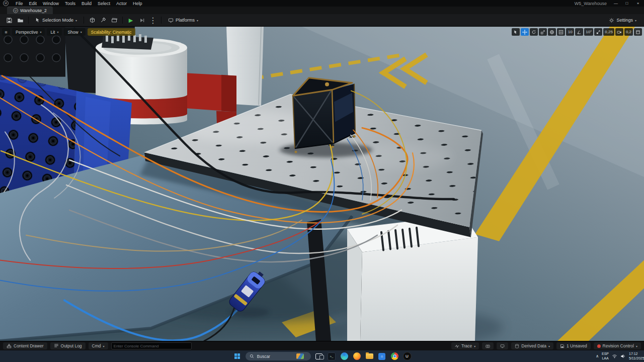 The image size is (644, 362). I want to click on trace-dropdown: Trace▾, so click(465, 346).